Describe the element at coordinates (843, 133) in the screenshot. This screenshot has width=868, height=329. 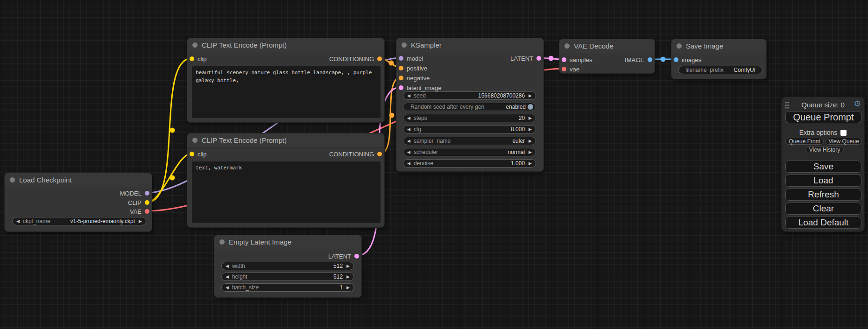
I see `extra-options-checkbox` at that location.